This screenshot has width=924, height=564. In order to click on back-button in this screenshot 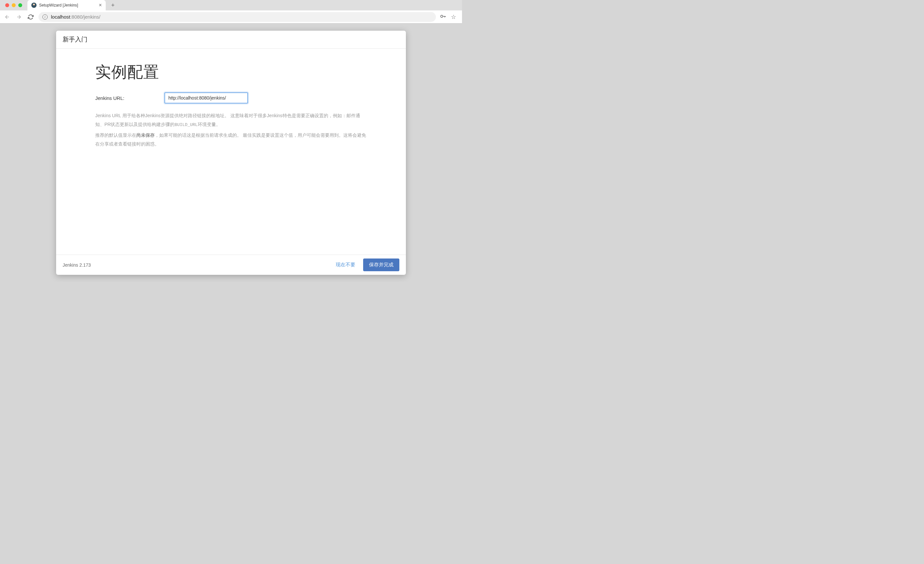, I will do `click(8, 17)`.